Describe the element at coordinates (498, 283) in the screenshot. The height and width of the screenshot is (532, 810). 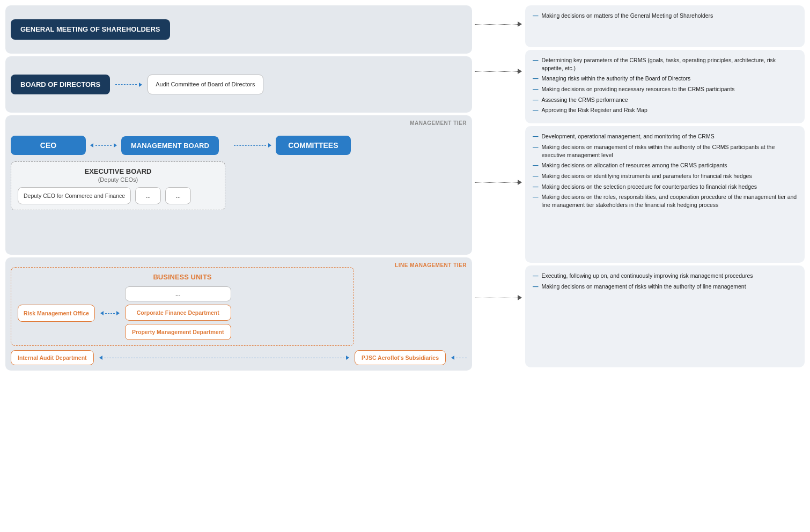
I see `tier4-connector` at that location.